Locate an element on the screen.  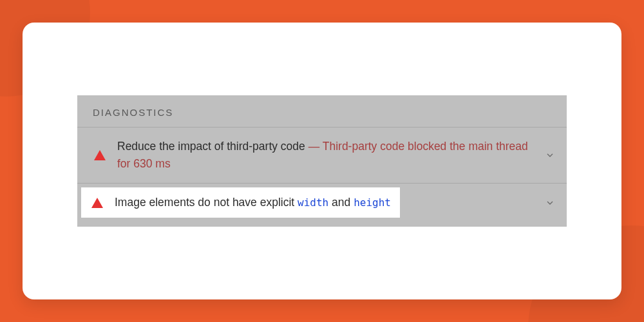
diagnostics-panel-header: DIAGNOSTICS is located at coordinates (322, 111).